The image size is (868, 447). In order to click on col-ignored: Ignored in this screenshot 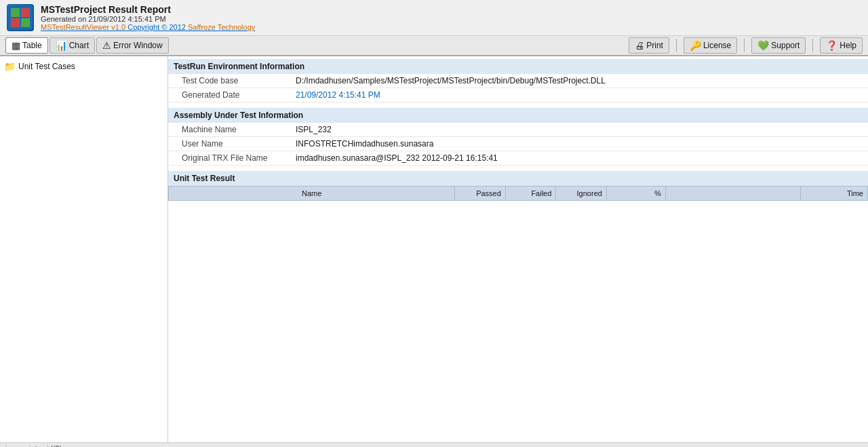, I will do `click(582, 194)`.